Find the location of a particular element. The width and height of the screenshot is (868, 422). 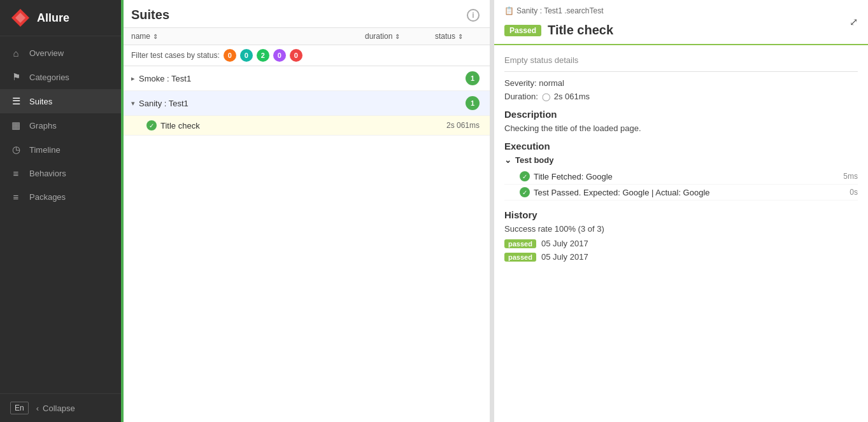

col-name-header: name ⇕ is located at coordinates (248, 36).